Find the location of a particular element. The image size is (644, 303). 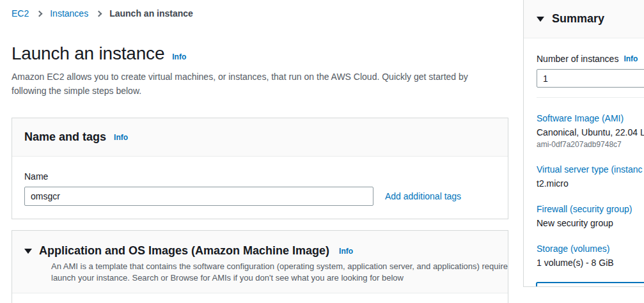

ami-section-title: Application and OS Images (Amazon Machin… is located at coordinates (184, 251).